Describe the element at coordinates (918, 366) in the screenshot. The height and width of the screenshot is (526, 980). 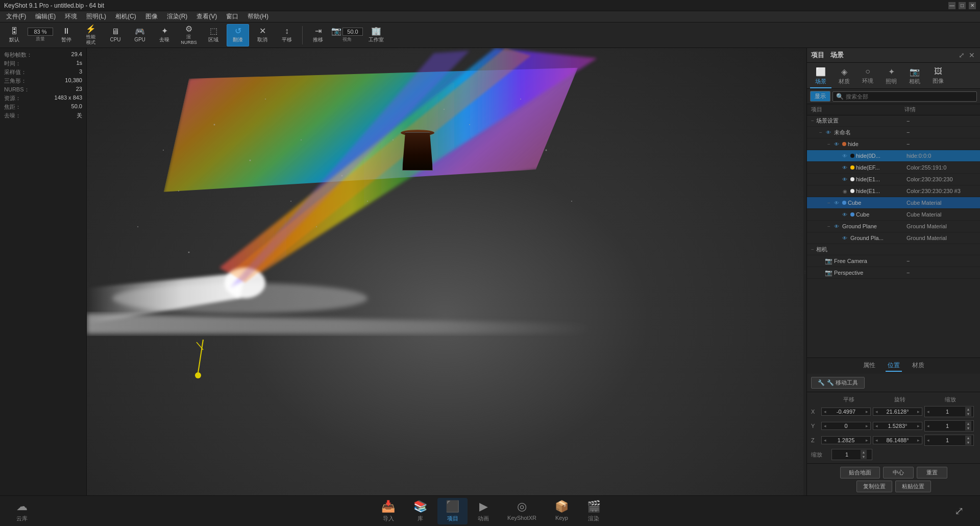
I see `prop-tab-material: 材质` at that location.